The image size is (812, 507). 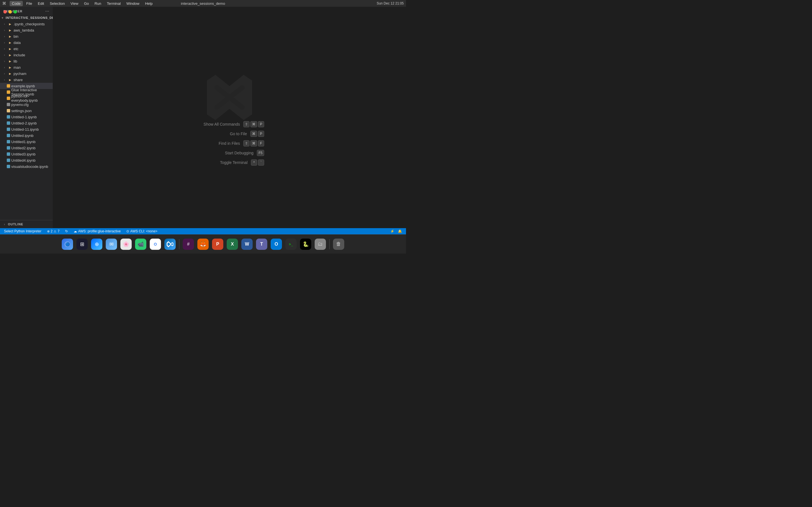 What do you see at coordinates (26, 111) in the screenshot?
I see `file-settings-json: settings.json` at bounding box center [26, 111].